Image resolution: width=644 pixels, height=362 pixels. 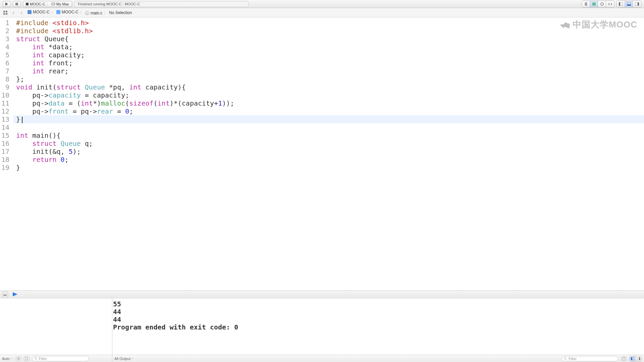 What do you see at coordinates (5, 294) in the screenshot?
I see `hide-debug-area-button` at bounding box center [5, 294].